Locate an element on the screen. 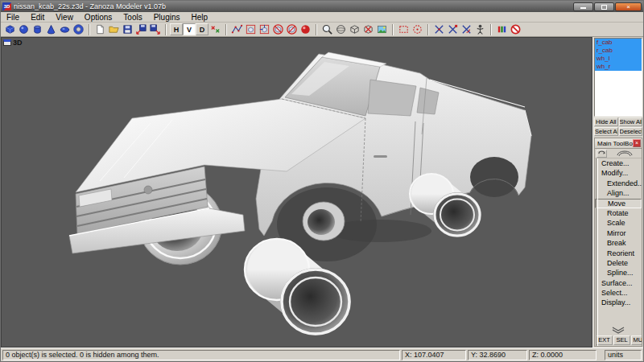 The height and width of the screenshot is (362, 644). viewport-maximize-icon is located at coordinates (7, 43).